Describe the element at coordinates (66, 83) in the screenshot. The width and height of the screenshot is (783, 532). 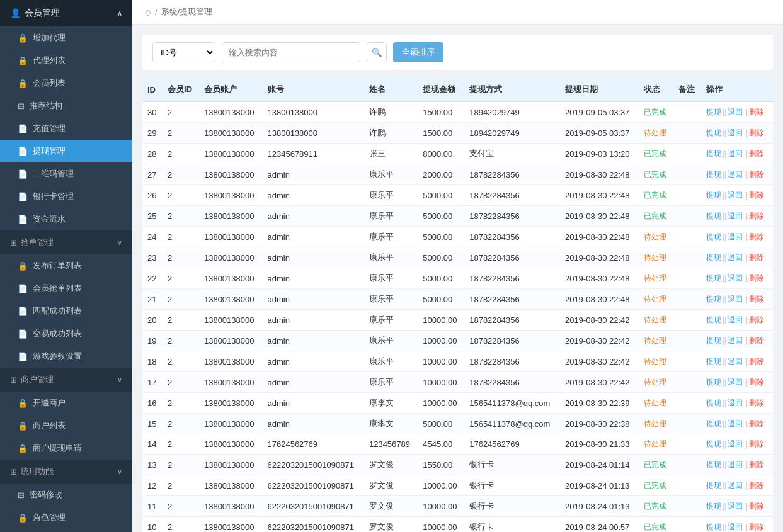
I see `sidebar-item-member-list: 🔒 会员列表` at that location.